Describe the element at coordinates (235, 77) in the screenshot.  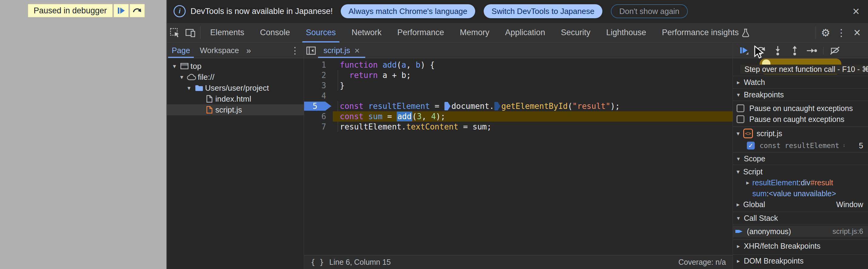
I see `tree-item-file: ▾file://` at that location.